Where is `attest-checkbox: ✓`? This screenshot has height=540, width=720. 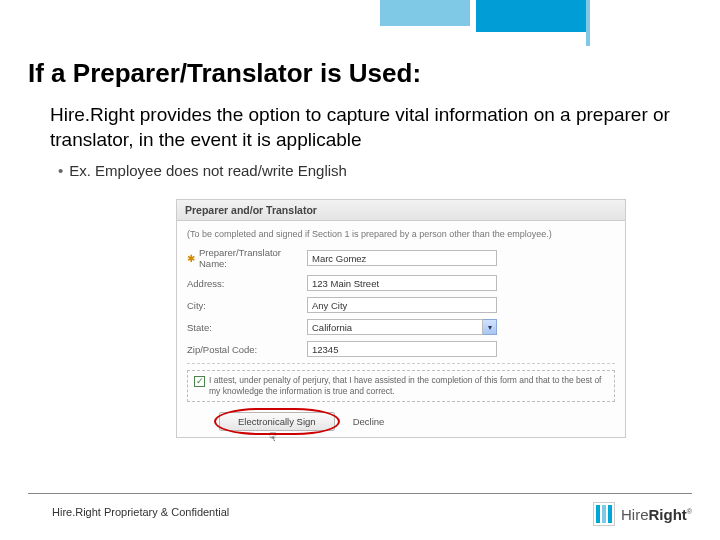
attest-checkbox: ✓ is located at coordinates (200, 382).